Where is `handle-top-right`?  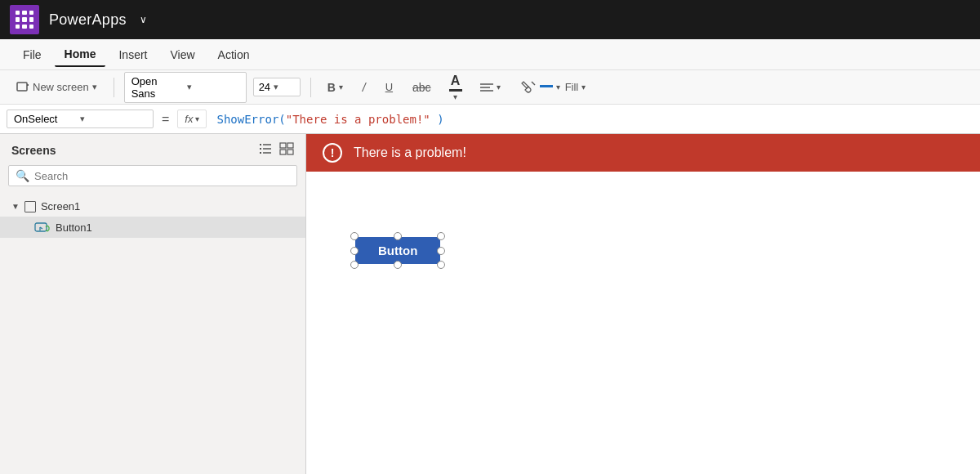 handle-top-right is located at coordinates (441, 236).